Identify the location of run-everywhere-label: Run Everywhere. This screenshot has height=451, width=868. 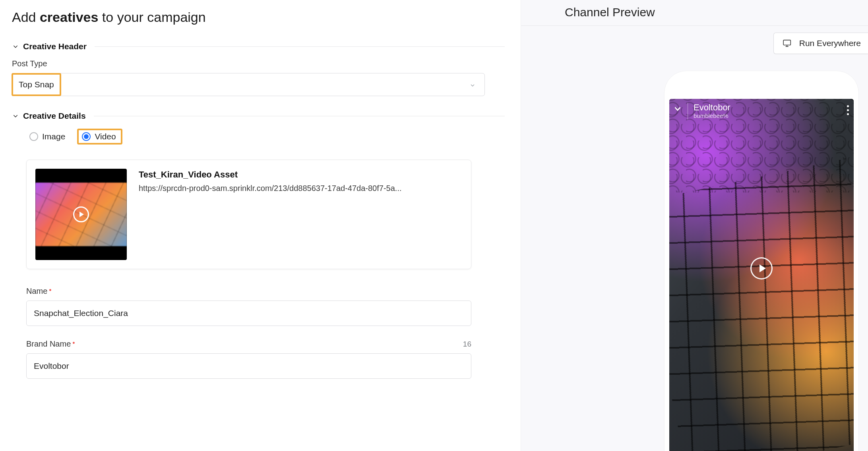
(830, 43).